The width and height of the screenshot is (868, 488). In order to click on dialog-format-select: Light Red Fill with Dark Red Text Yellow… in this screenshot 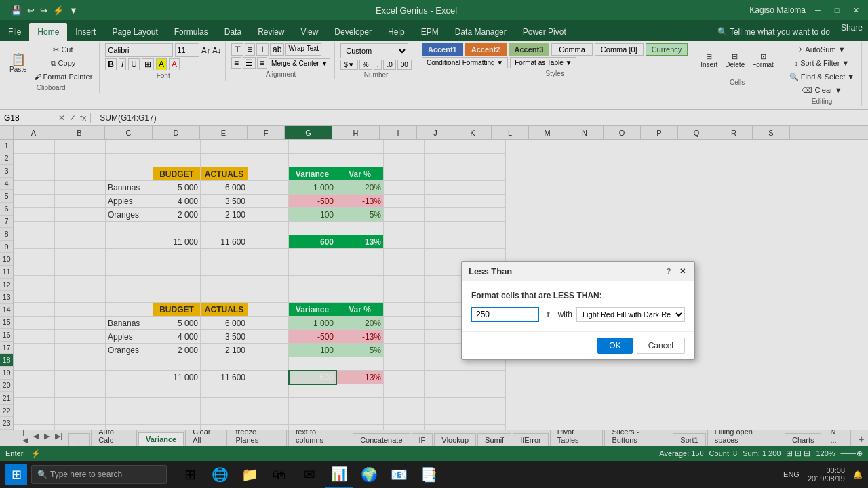, I will do `click(631, 314)`.